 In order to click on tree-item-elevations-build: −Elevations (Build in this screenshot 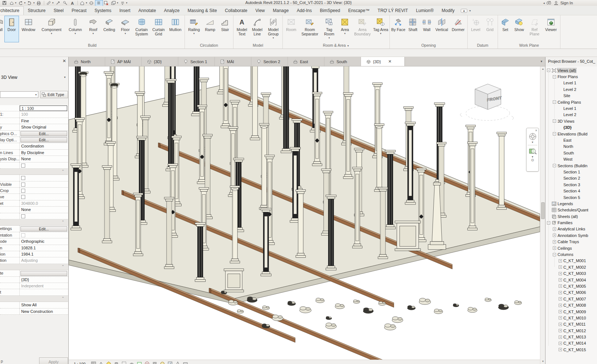, I will do `click(571, 134)`.